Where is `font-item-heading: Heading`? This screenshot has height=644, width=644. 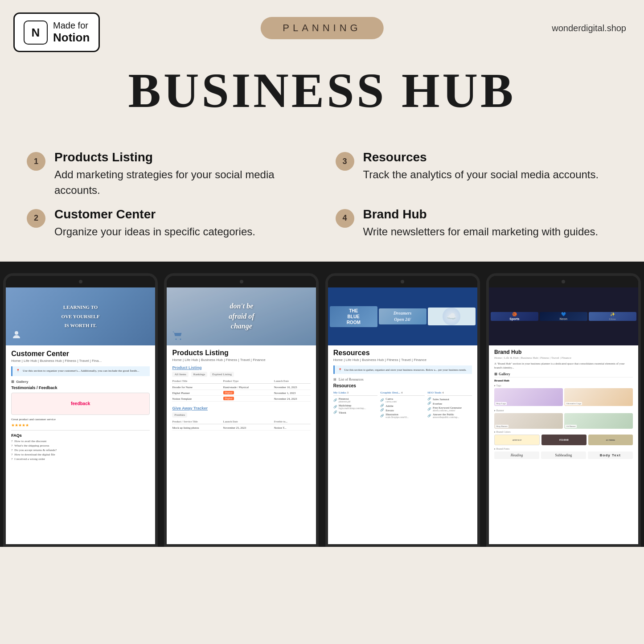 font-item-heading: Heading is located at coordinates (517, 455).